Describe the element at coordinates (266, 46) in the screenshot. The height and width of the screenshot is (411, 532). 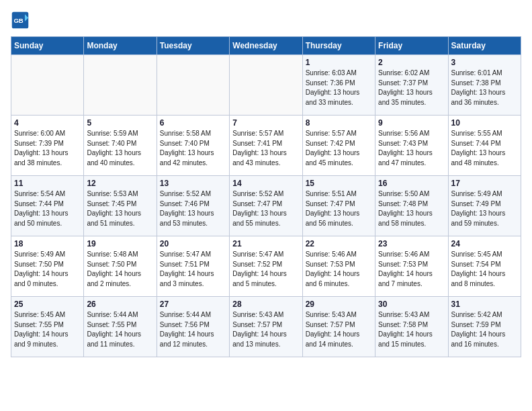
I see `weekday-header-row: SundayMondayTuesdayWednesdayThursdayFrid…` at that location.